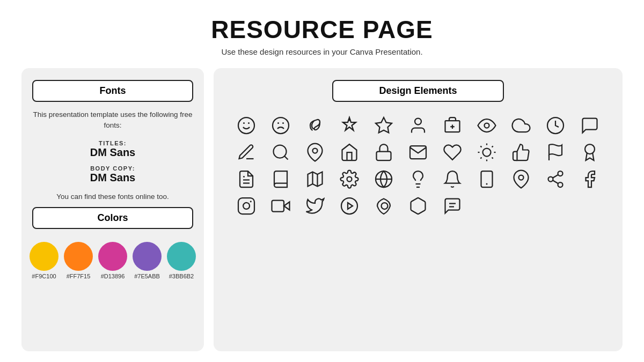 This screenshot has width=644, height=362. Describe the element at coordinates (113, 175) in the screenshot. I see `body-font-entry: BODY COPY: DM Sans` at that location.